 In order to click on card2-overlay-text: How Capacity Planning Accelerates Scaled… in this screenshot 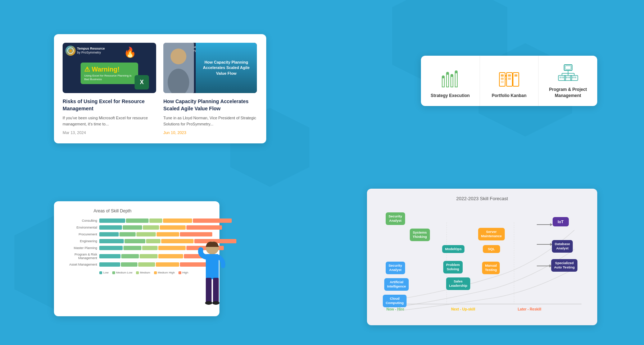, I will do `click(226, 68)`.